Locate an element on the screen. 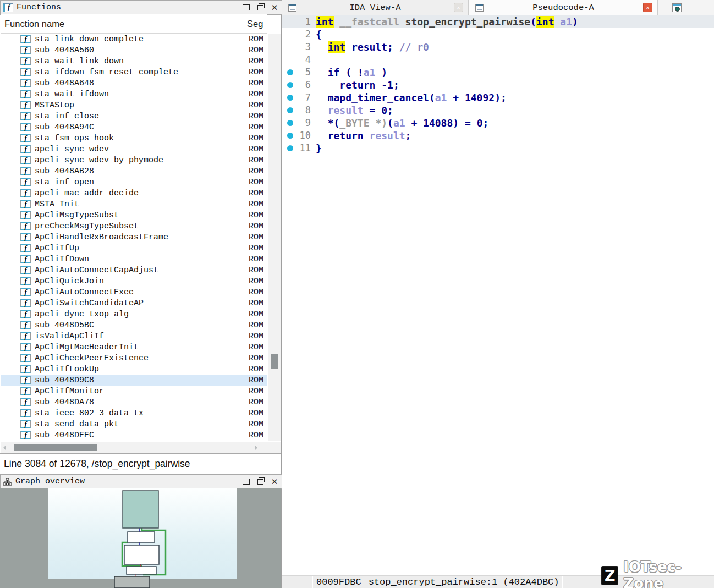 The image size is (714, 588). function-row: fApCliQuickJoinROM is located at coordinates (134, 281).